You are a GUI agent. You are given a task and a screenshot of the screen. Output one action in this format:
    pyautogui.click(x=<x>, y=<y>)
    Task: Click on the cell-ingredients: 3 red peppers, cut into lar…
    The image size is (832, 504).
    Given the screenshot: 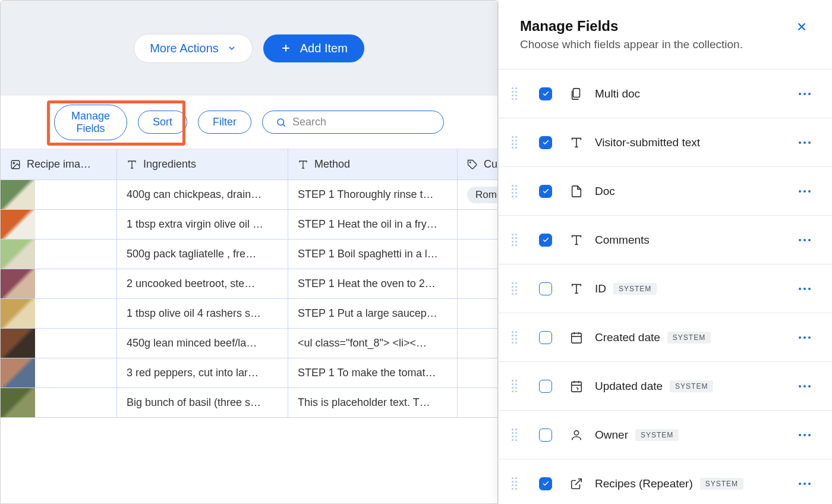 What is the action you would take?
    pyautogui.click(x=203, y=373)
    